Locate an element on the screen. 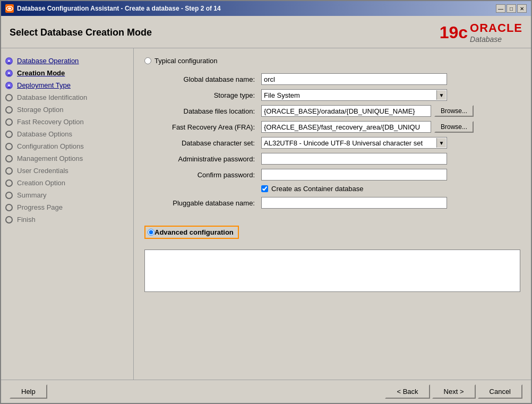 The image size is (532, 404). advanced-radio is located at coordinates (151, 233).